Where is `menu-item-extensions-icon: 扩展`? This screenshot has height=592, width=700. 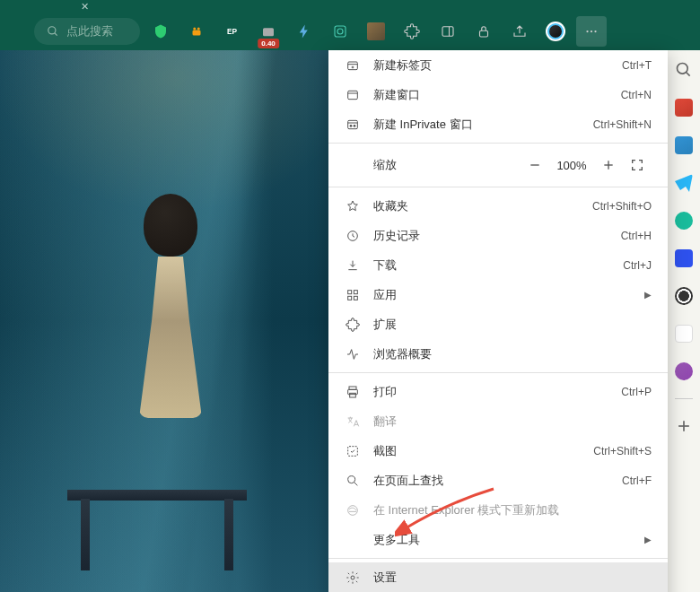
menu-item-extensions-icon: 扩展 is located at coordinates (498, 325).